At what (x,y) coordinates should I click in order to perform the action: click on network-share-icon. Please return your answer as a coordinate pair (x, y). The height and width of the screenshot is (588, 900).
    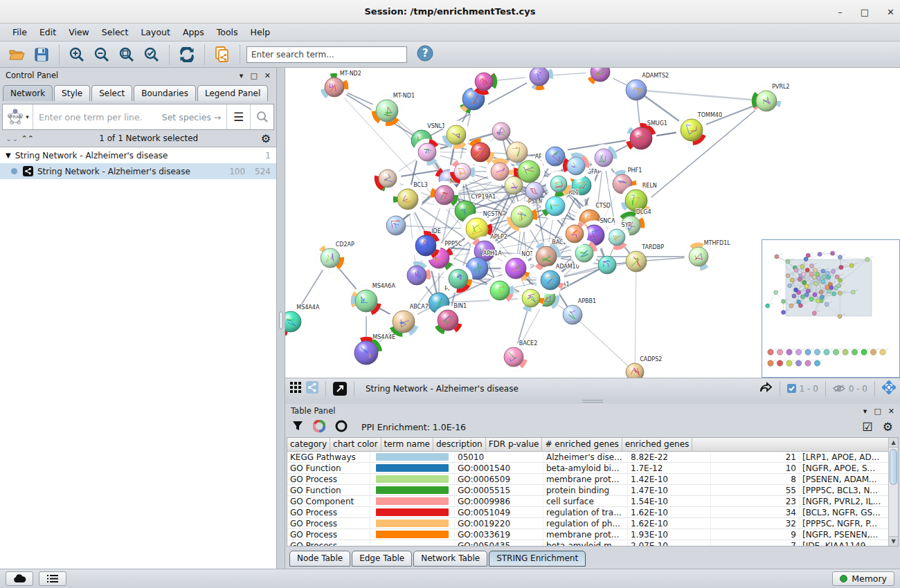
    Looking at the image, I should click on (222, 55).